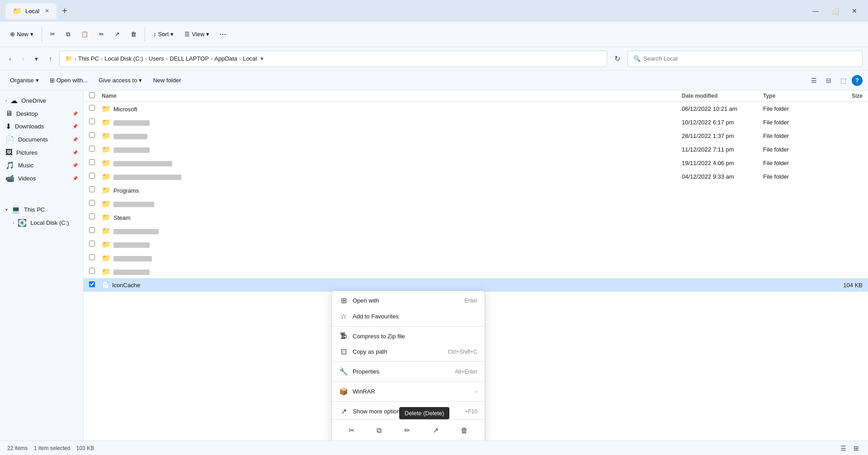 This screenshot has height=455, width=868. What do you see at coordinates (134, 34) in the screenshot?
I see `delete-button: 🗑` at bounding box center [134, 34].